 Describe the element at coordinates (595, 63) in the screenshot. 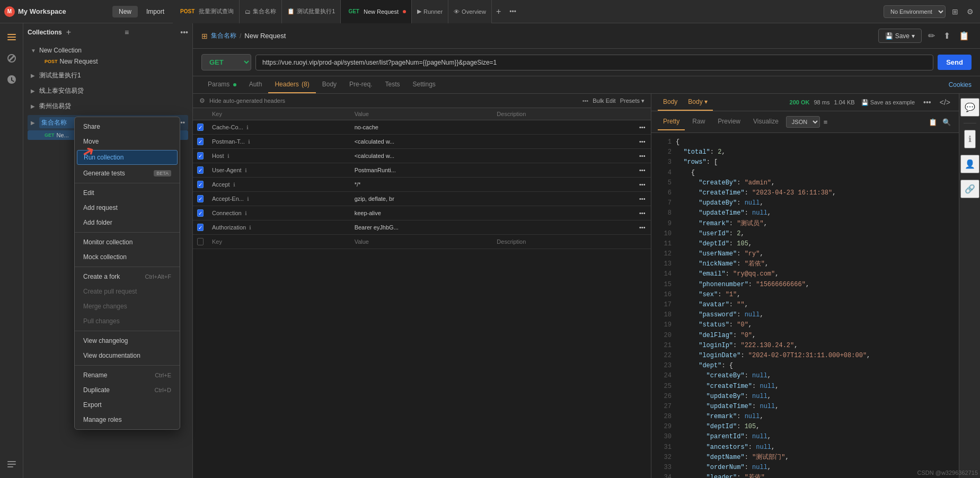

I see `url-input` at that location.